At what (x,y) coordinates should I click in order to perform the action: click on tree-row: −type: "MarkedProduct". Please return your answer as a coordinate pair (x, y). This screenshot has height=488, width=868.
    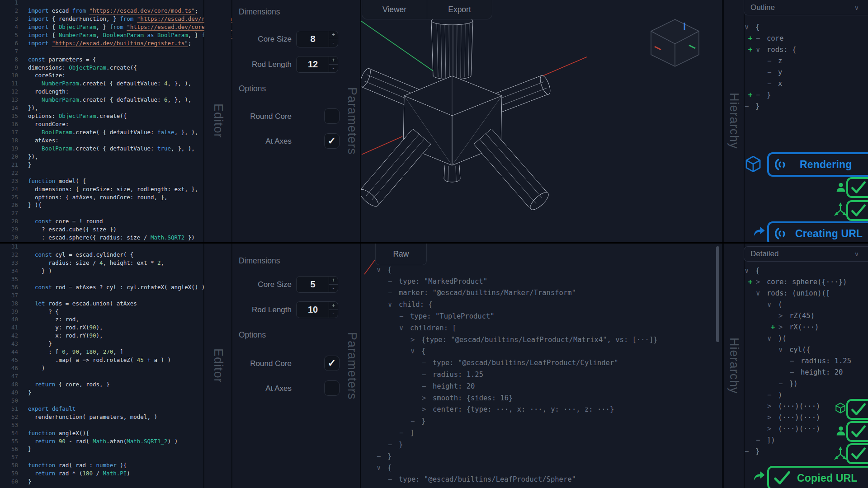
    Looking at the image, I should click on (547, 282).